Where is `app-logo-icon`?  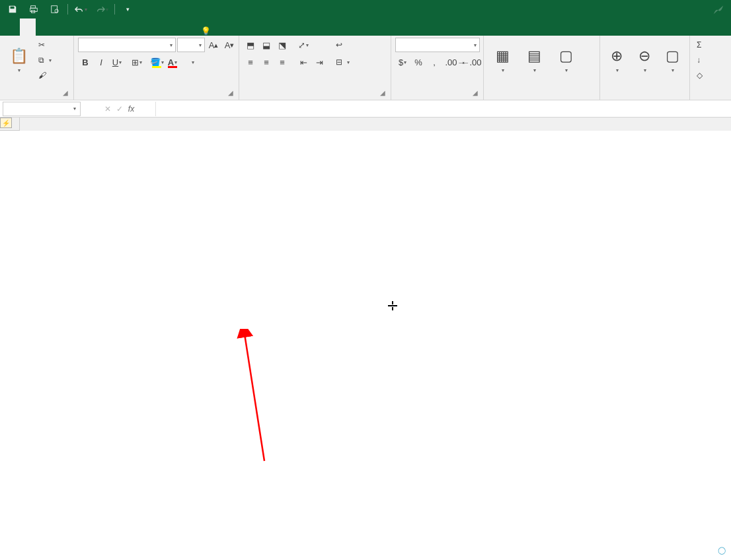 app-logo-icon is located at coordinates (718, 11).